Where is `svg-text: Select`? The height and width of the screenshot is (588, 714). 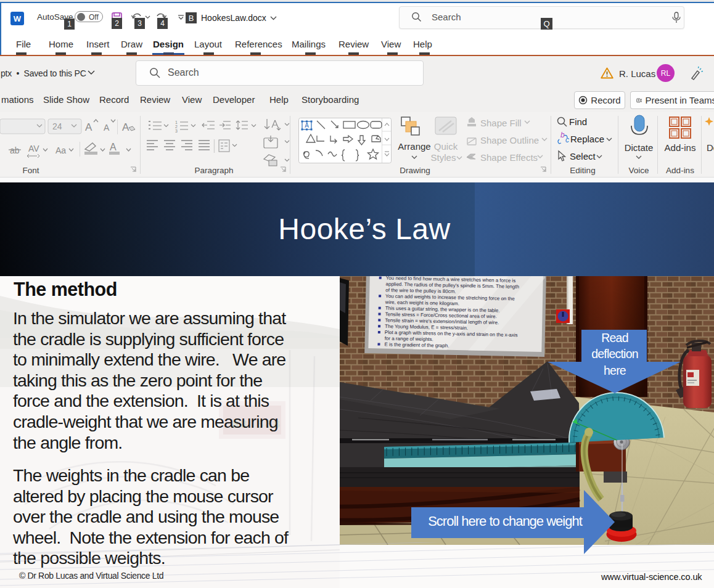 svg-text: Select is located at coordinates (583, 157).